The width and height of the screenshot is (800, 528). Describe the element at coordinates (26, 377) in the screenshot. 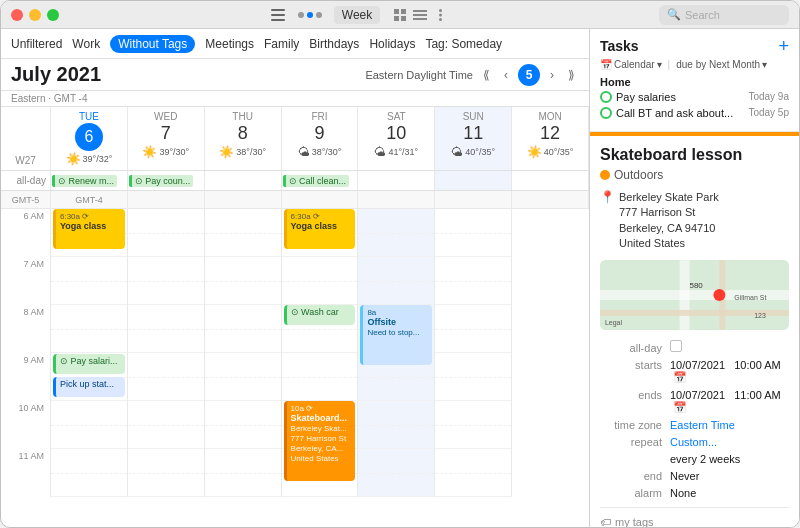

I see `time-9am: 9 AM` at that location.